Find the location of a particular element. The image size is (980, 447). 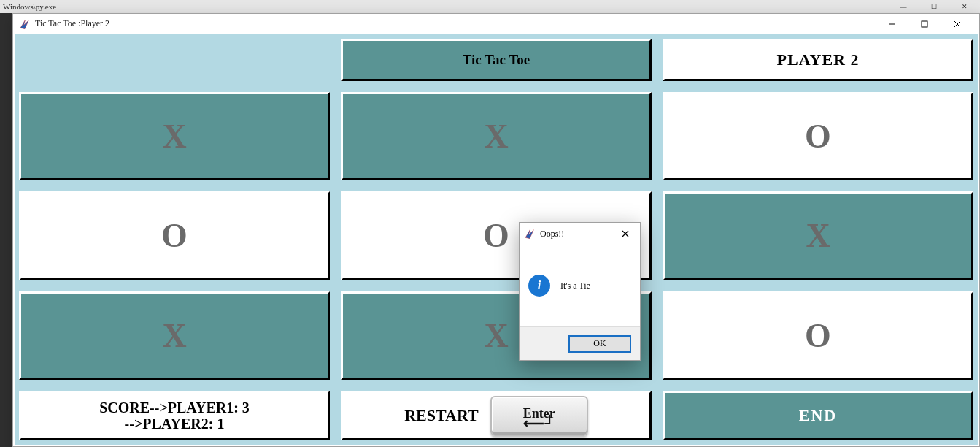

score-line-1: SCORE-->PLAYER1: 3 is located at coordinates (174, 408).